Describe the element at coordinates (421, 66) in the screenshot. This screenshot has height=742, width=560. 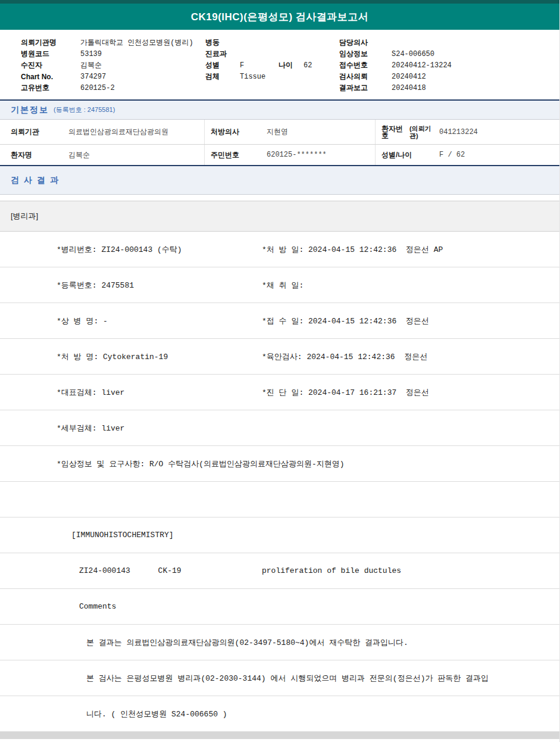
I see `field-value: 20240412-13224` at that location.